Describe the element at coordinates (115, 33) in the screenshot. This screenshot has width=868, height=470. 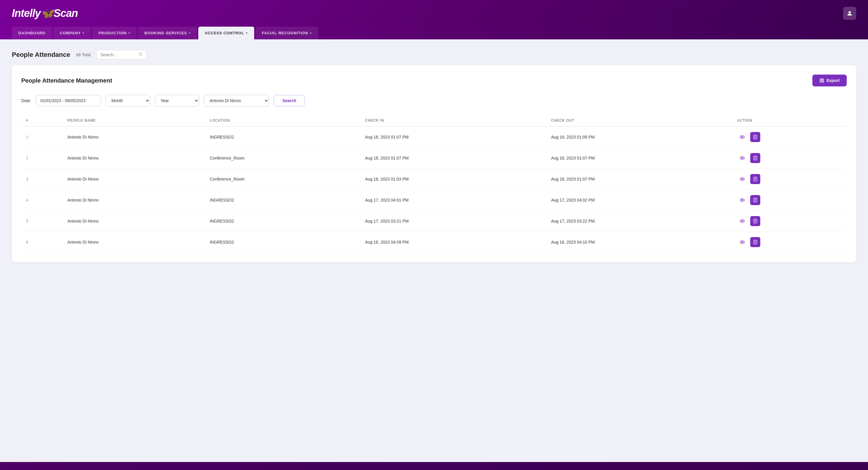
I see `nav-item-production: PRODUCTION ▾` at that location.